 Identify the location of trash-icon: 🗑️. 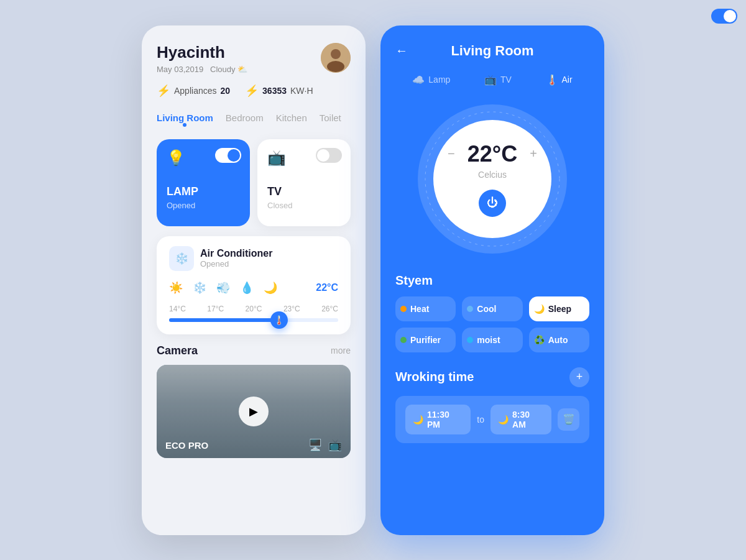
(569, 419).